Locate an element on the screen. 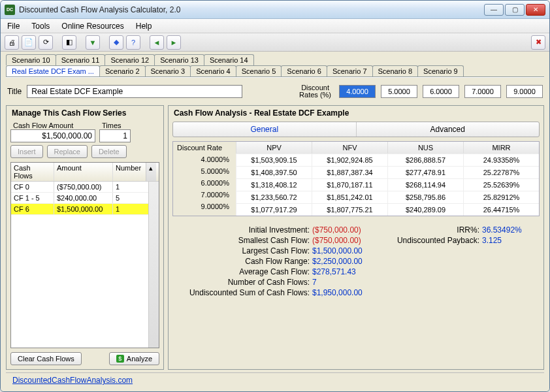 The width and height of the screenshot is (550, 392). col-number: Number is located at coordinates (129, 172).